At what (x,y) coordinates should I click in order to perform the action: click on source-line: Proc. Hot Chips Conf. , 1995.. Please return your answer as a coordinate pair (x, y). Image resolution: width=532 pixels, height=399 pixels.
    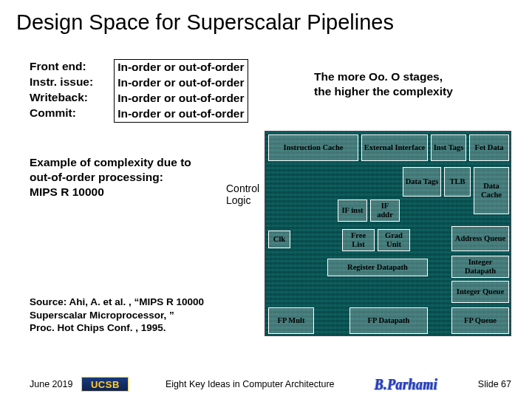
    Looking at the image, I should click on (117, 328).